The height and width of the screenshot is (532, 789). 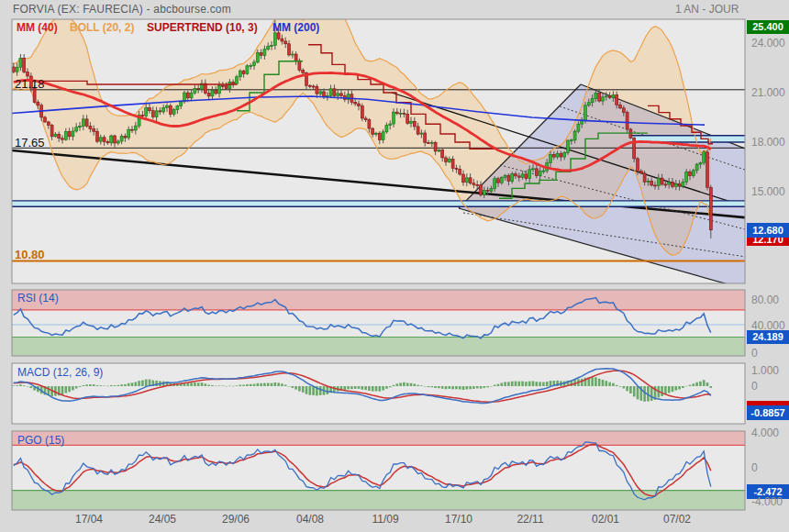 What do you see at coordinates (37, 28) in the screenshot?
I see `legend-mm40: MM (40)` at bounding box center [37, 28].